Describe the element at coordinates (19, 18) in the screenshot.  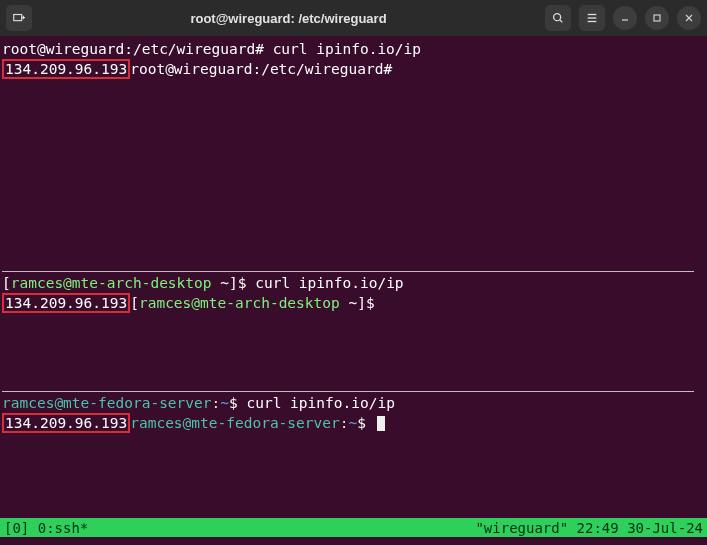
I see `titlebar-left-controls` at that location.